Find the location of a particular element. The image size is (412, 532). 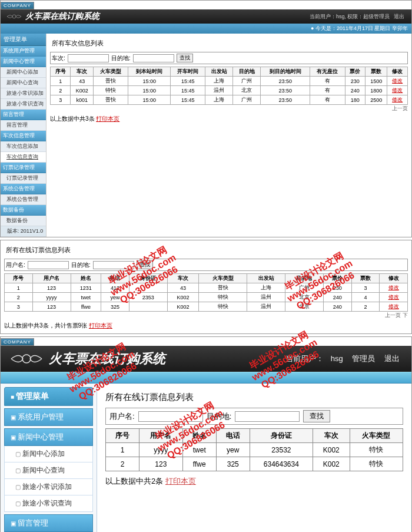

table-cell is located at coordinates (148, 288).